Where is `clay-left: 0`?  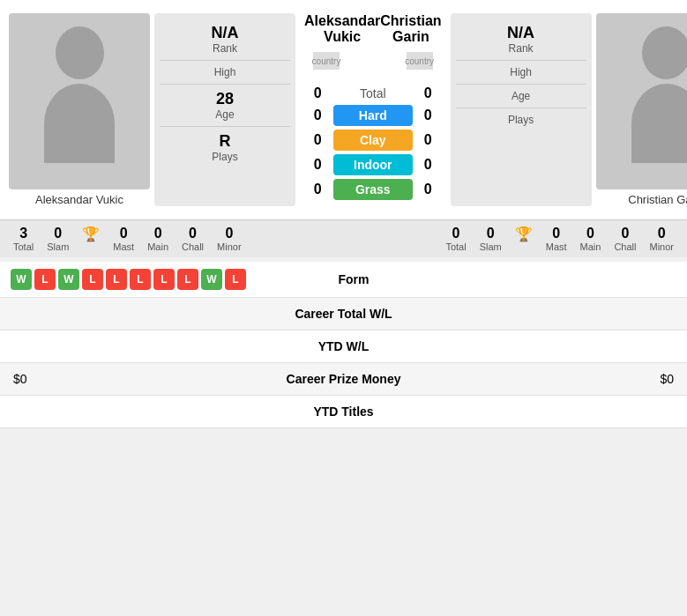
clay-left: 0 is located at coordinates (317, 140).